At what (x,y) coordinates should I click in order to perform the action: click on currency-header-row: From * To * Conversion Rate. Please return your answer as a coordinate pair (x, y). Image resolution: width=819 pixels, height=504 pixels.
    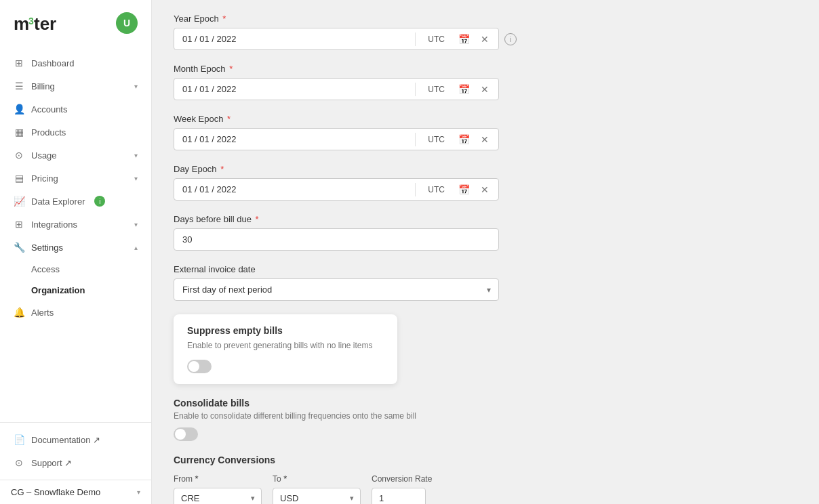
    Looking at the image, I should click on (423, 478).